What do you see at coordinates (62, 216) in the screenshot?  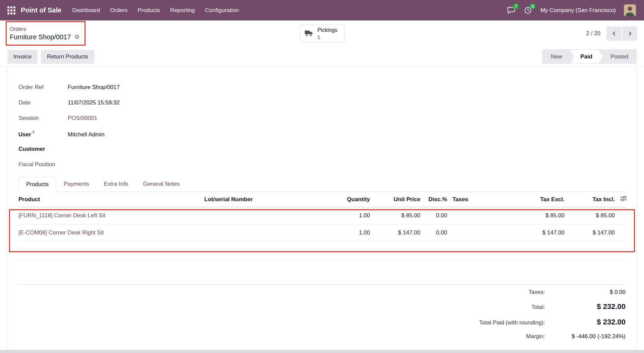 I see `product-link-row-1: [FURN_1118] Corner Desk Left Sit` at bounding box center [62, 216].